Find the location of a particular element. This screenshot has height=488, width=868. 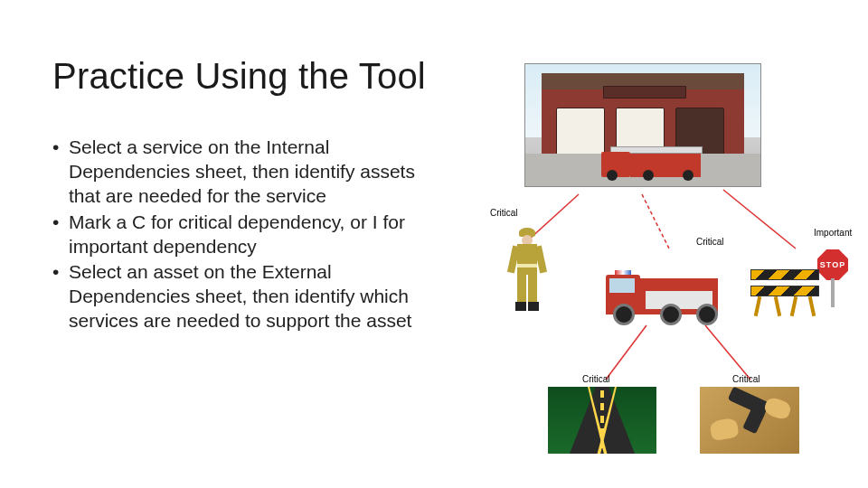

node-firefighter is located at coordinates (526, 271).